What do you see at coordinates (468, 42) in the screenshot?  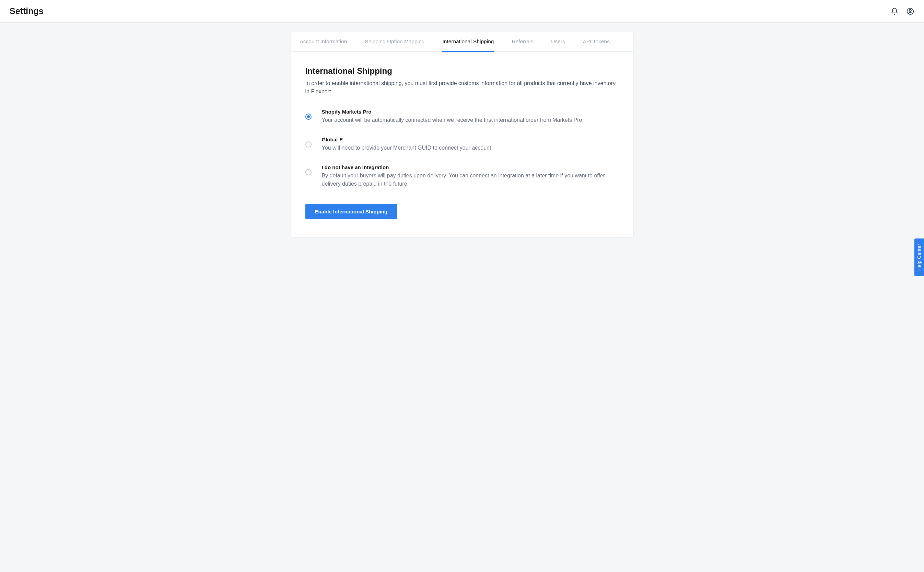 I see `tab-international-shipping: International Shipping` at bounding box center [468, 42].